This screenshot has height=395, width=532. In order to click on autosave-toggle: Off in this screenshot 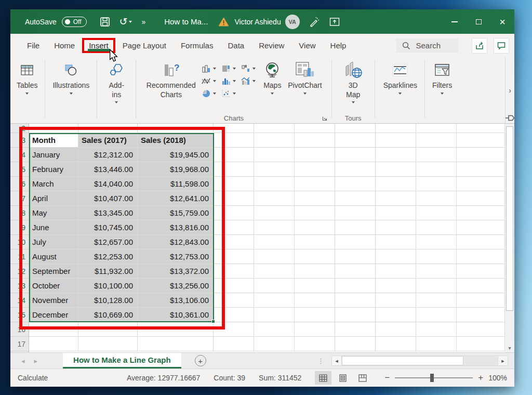, I will do `click(74, 22)`.